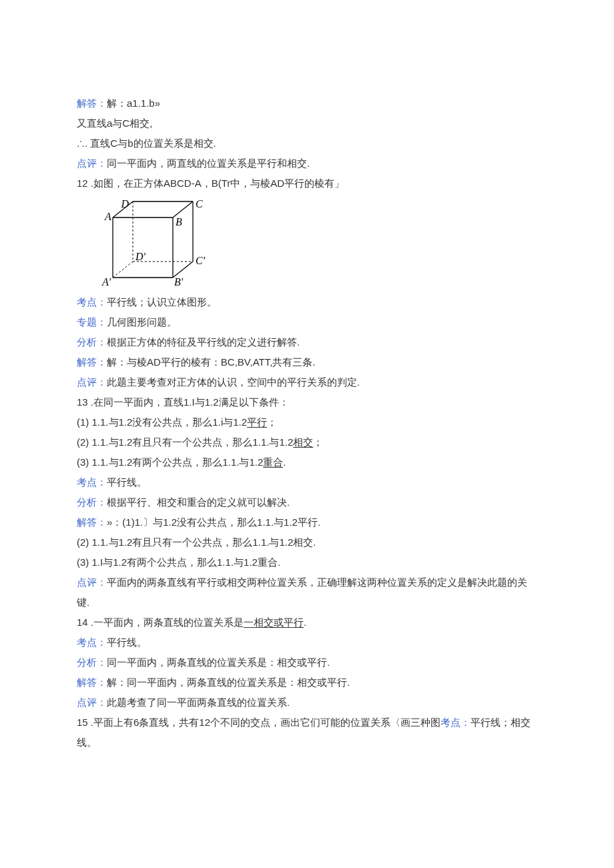 This screenshot has width=614, height=868. I want to click on vertex-Bp: B', so click(179, 282).